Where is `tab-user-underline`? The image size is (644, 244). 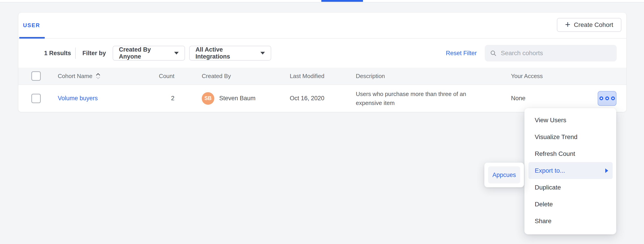 tab-user-underline is located at coordinates (32, 38).